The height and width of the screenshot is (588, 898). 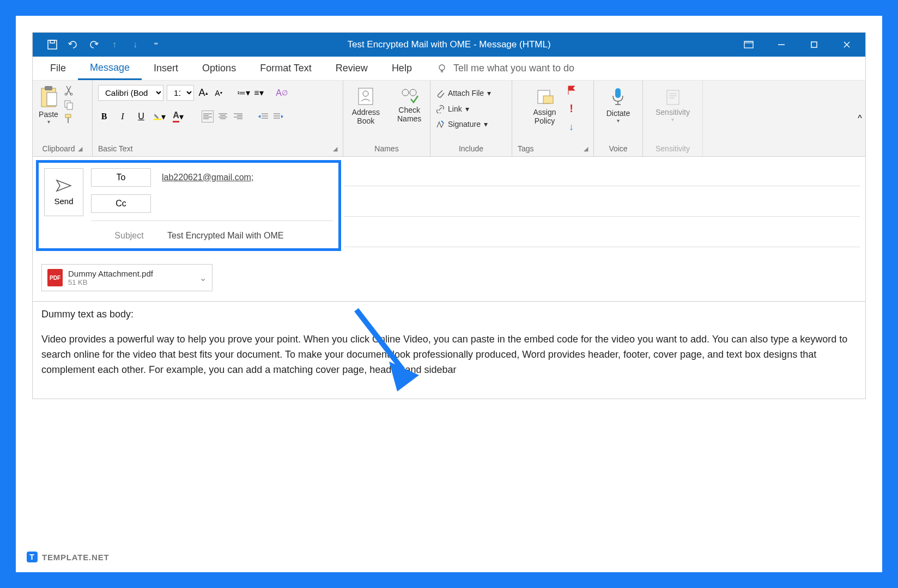 I want to click on group-include-label: Include, so click(x=471, y=149).